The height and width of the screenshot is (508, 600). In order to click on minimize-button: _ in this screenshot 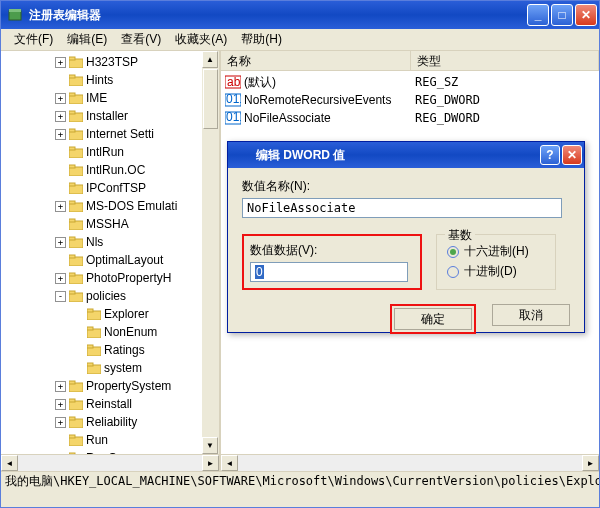, I will do `click(538, 15)`.